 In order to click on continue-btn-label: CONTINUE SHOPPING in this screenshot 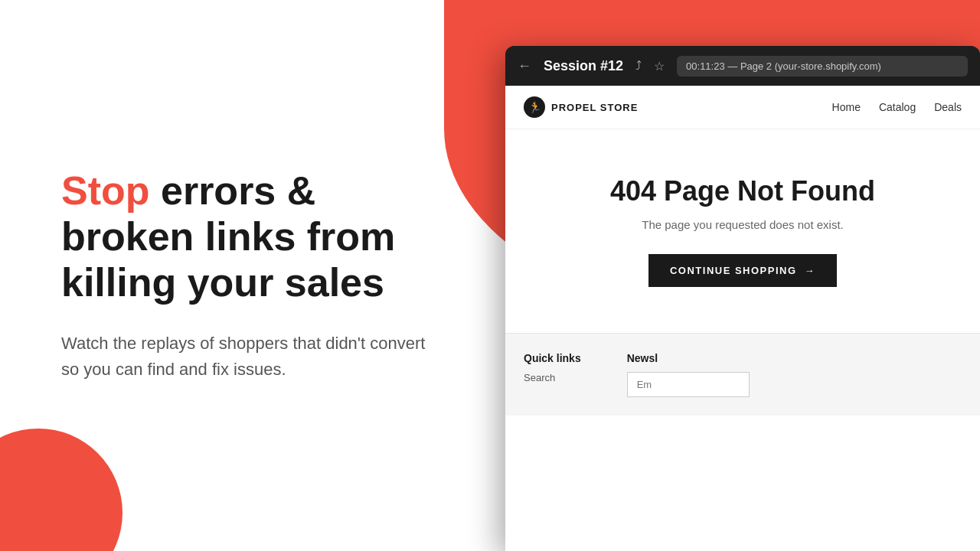, I will do `click(733, 271)`.